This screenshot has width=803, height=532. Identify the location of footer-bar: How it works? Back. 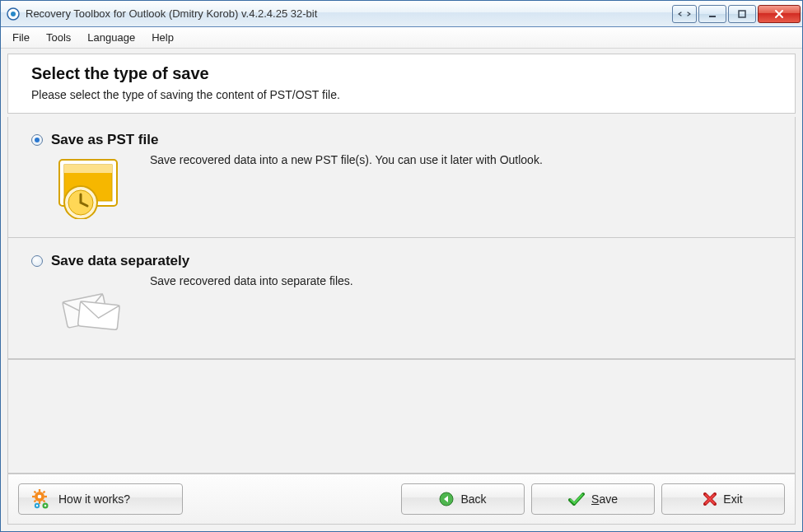
(402, 499).